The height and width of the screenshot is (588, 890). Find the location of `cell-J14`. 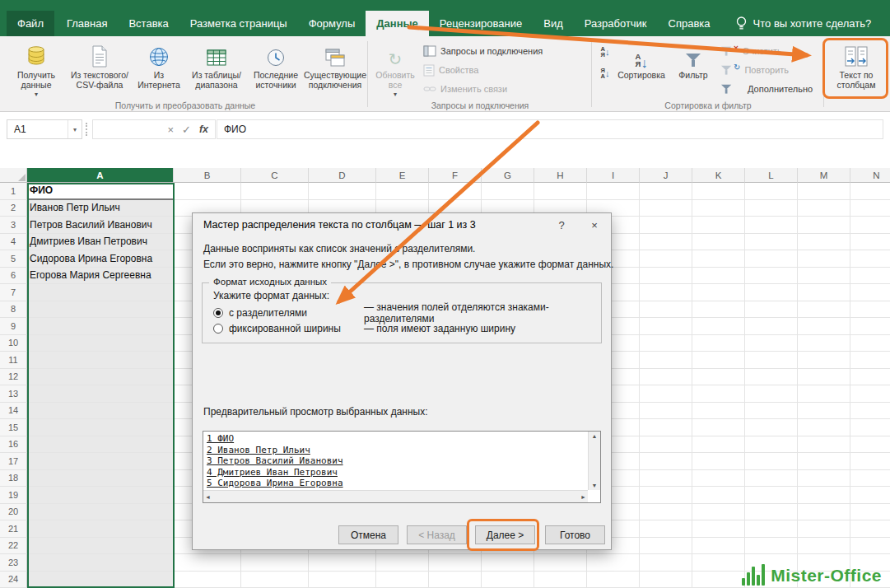

cell-J14 is located at coordinates (666, 412).